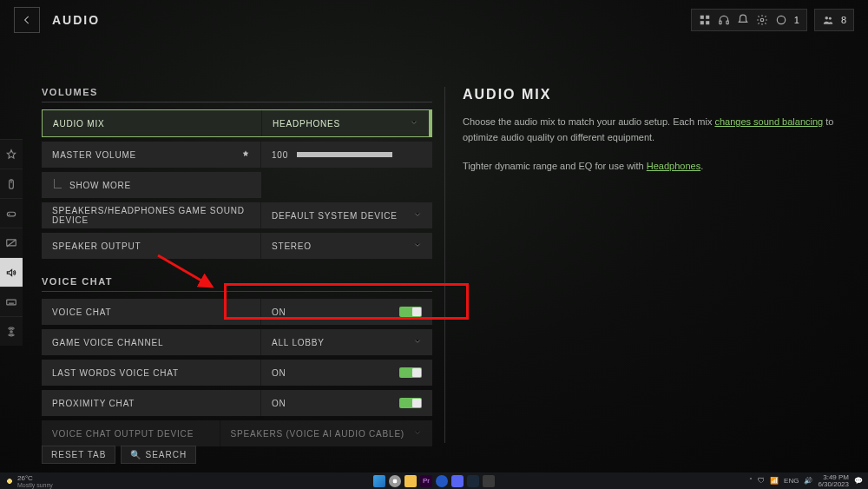 This screenshot has width=868, height=489. What do you see at coordinates (119, 455) in the screenshot?
I see `bottom-buttons: RESET TAB 🔍SEARCH` at bounding box center [119, 455].